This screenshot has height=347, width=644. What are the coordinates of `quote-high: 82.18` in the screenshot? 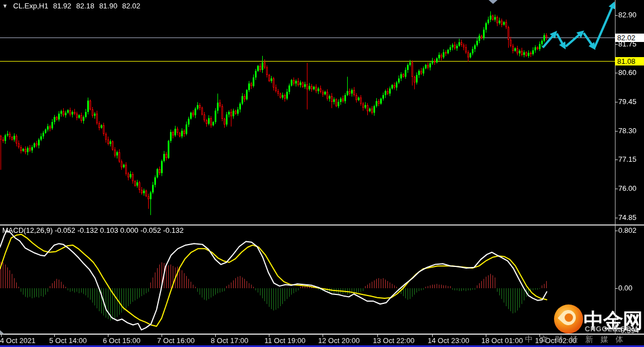 It's located at (85, 6).